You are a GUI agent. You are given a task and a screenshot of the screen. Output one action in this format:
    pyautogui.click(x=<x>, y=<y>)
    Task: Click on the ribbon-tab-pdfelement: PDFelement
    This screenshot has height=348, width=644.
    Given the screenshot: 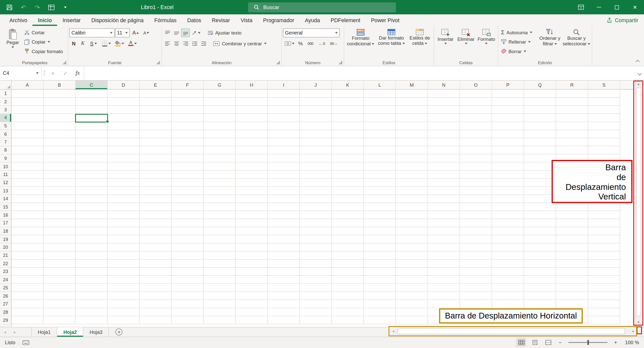 What is the action you would take?
    pyautogui.click(x=345, y=20)
    